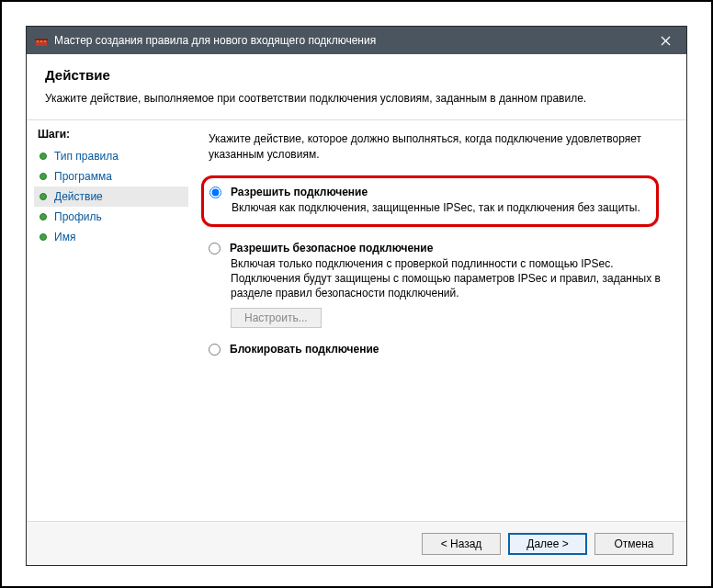  Describe the element at coordinates (439, 208) in the screenshot. I see `option-allow-desc: Включая как подключения, защищенные IPSe…` at that location.